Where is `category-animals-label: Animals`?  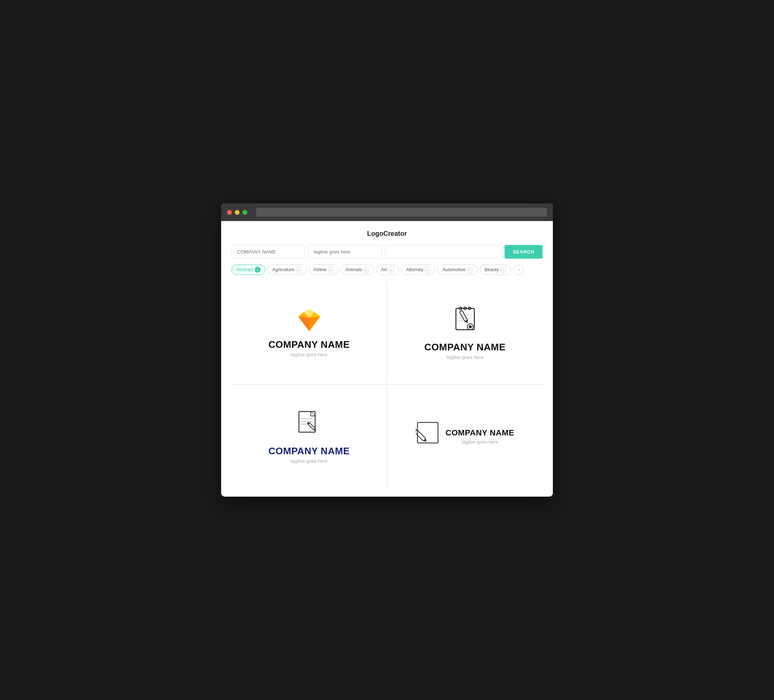 category-animals-label: Animals is located at coordinates (354, 269).